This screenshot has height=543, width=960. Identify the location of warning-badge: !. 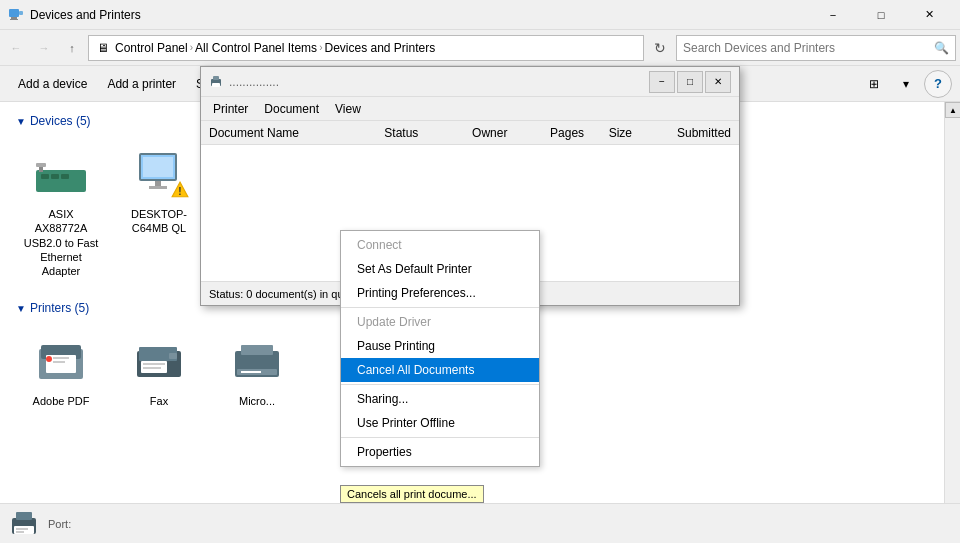
(180, 190).